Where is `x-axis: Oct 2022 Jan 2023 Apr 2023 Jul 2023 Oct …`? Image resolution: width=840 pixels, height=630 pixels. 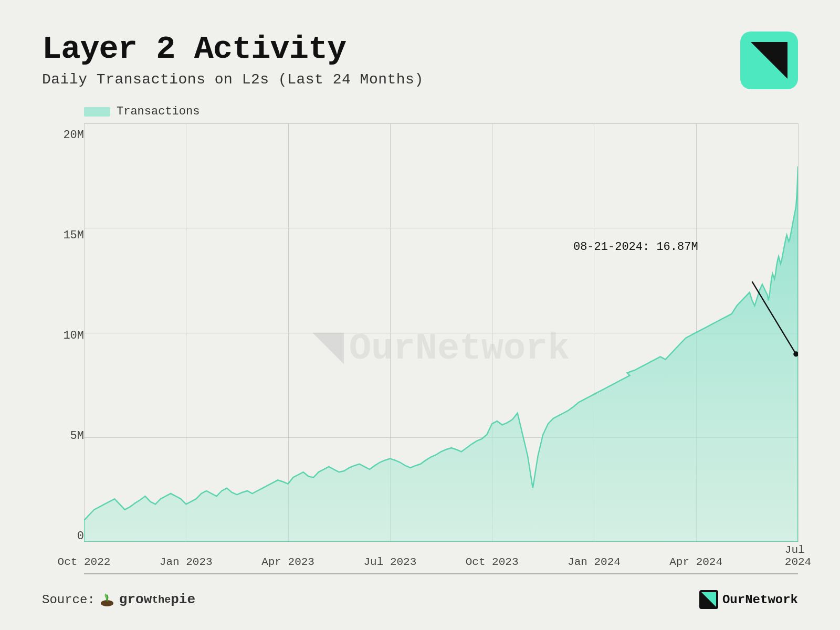
x-axis: Oct 2022 Jan 2023 Apr 2023 Jul 2023 Oct … is located at coordinates (441, 558).